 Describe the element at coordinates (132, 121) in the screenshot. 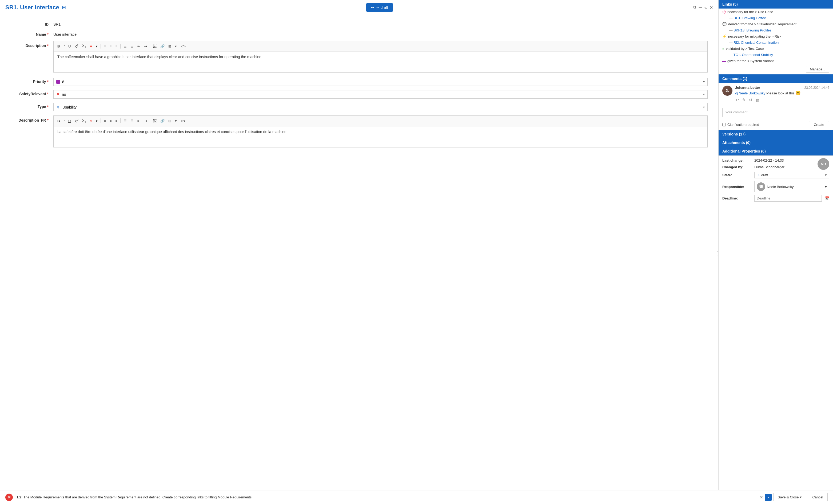

I see `fr-ordered-list-btn: ☰` at that location.